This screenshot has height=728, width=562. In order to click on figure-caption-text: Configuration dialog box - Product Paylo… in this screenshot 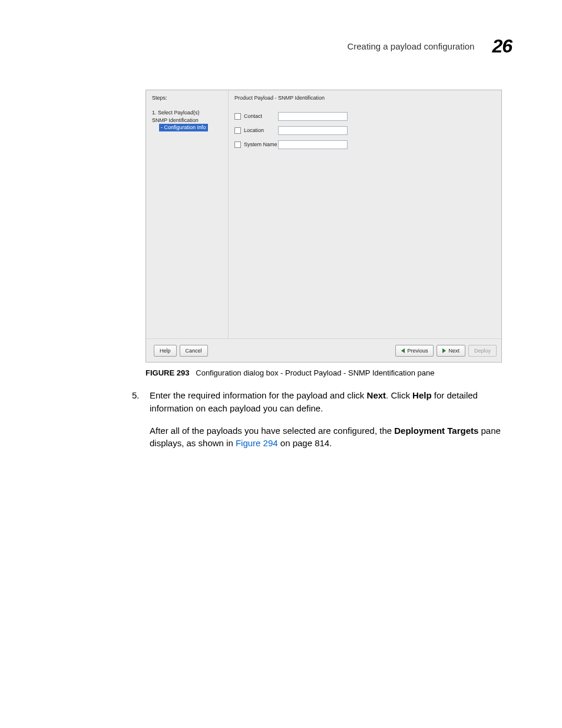, I will do `click(315, 373)`.